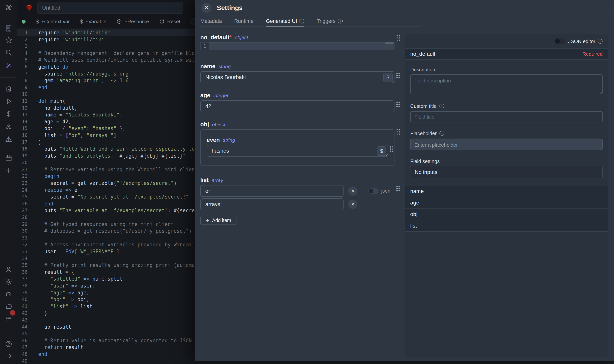 The width and height of the screenshot is (614, 364). Describe the element at coordinates (208, 66) in the screenshot. I see `field-name: name` at that location.